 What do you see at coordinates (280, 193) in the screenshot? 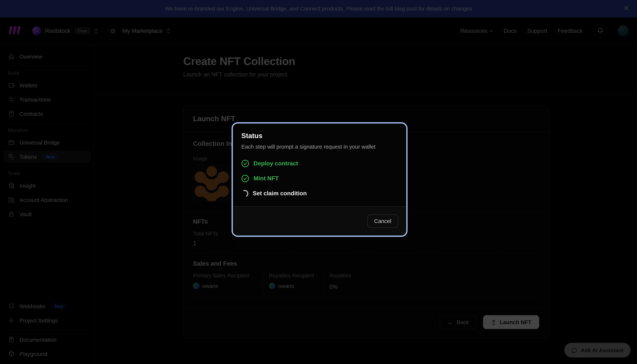
I see `step-label: Set claim condition` at bounding box center [280, 193].